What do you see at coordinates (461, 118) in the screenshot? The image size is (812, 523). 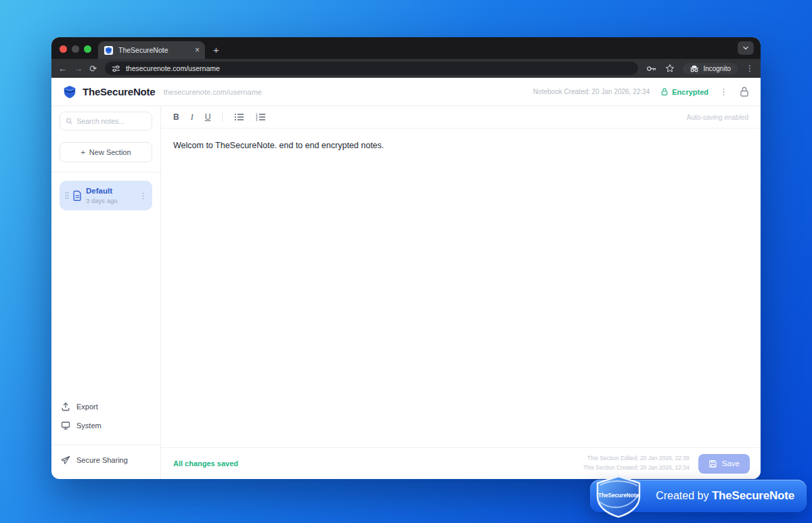 I see `format-toolbar: B I U 1 2 3 Auto-saving enabled` at bounding box center [461, 118].